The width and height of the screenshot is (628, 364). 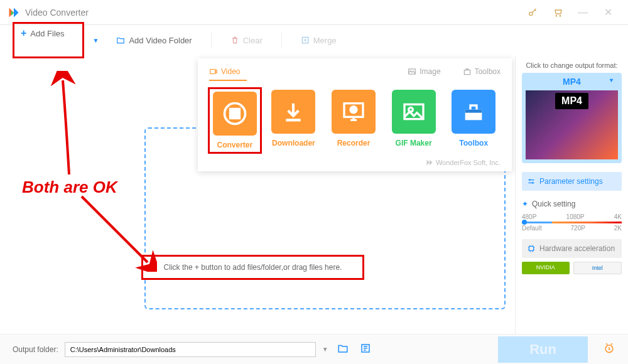 What do you see at coordinates (69, 124) in the screenshot?
I see `annotation-arrow-up` at bounding box center [69, 124].